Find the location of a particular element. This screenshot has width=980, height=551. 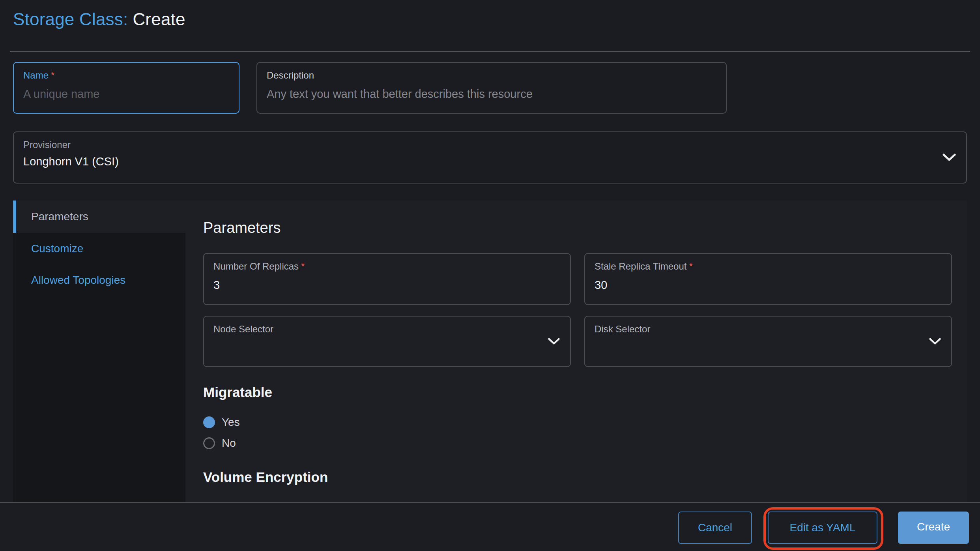

migratable-radio-yes: Yes is located at coordinates (222, 422).